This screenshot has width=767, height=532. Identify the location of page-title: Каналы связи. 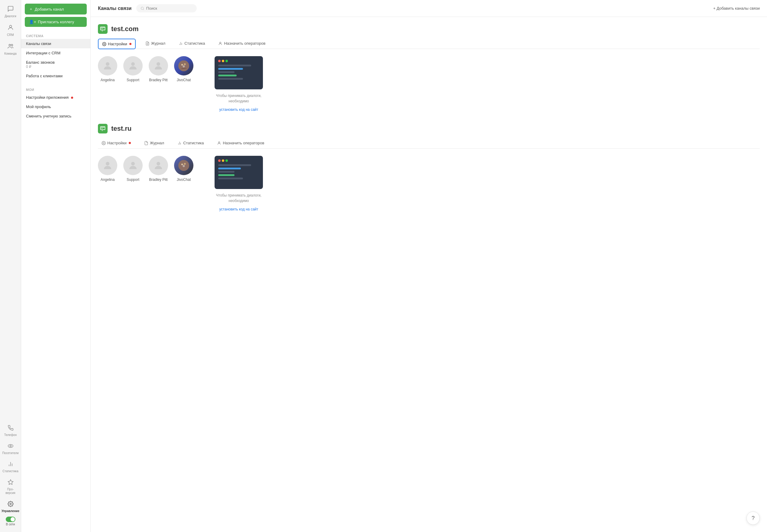
(115, 9).